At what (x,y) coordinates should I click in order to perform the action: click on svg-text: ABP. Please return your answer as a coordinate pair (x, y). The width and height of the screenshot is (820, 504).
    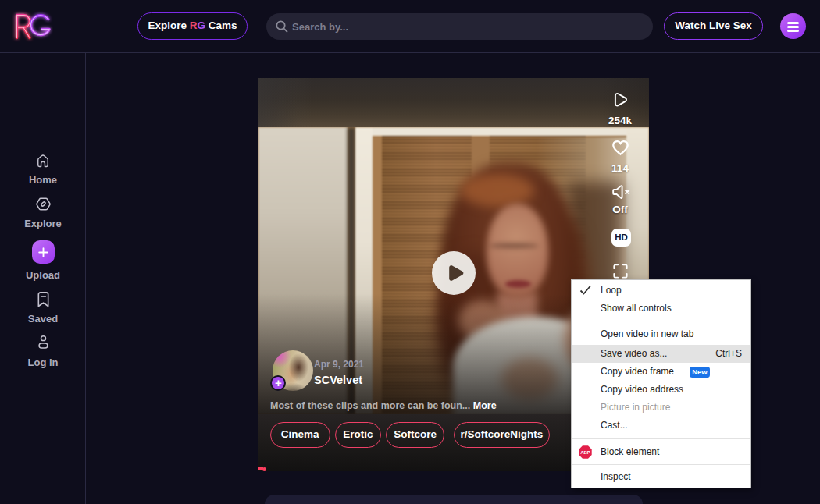
    Looking at the image, I should click on (586, 453).